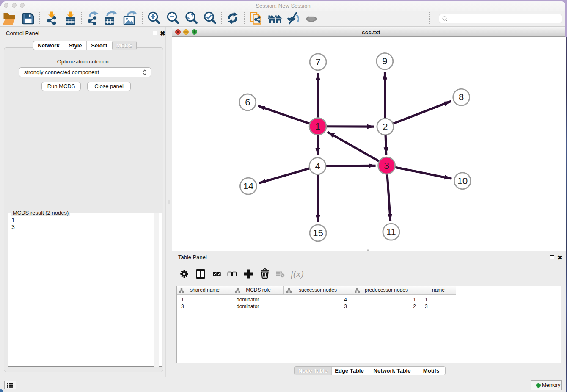 Image resolution: width=567 pixels, height=392 pixels. Describe the element at coordinates (391, 232) in the screenshot. I see `svg-text: 11` at that location.